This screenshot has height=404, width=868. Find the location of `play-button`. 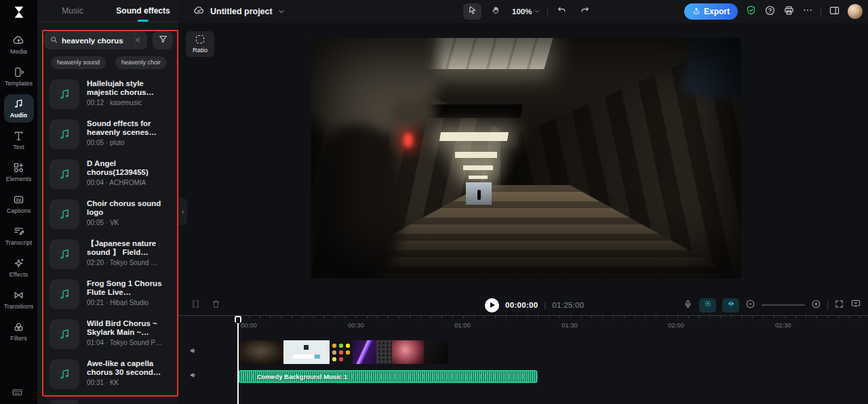

play-button is located at coordinates (492, 305).